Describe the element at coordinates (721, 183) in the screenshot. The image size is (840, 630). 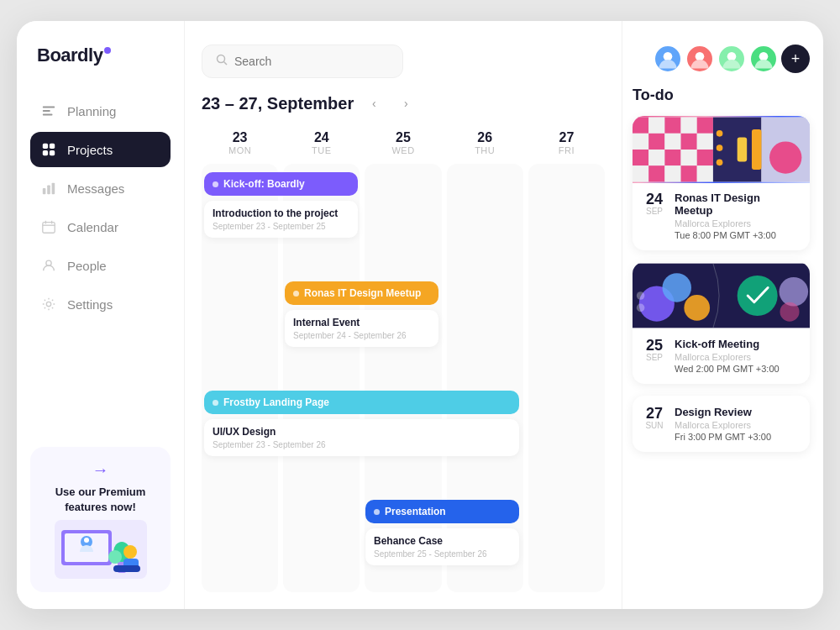
I see `todo-card-ronas: 24 Sep Ronas IT Design Meetup Mallorca E…` at that location.